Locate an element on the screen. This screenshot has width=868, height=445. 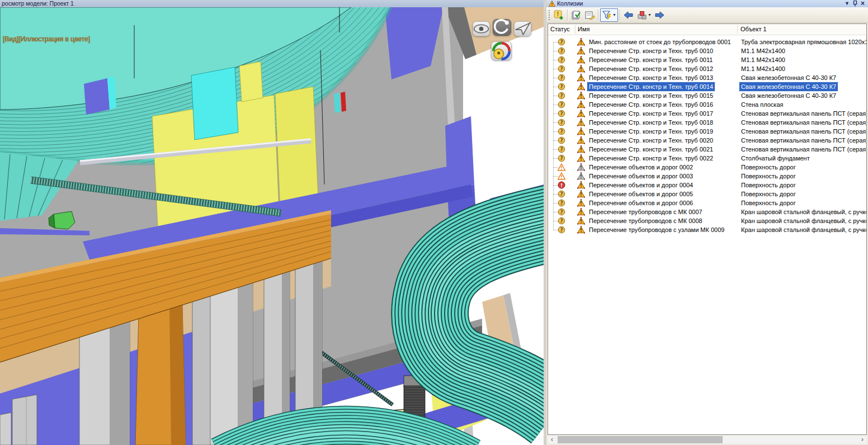
horizontal-scrollbar: ‹ › is located at coordinates (707, 439).